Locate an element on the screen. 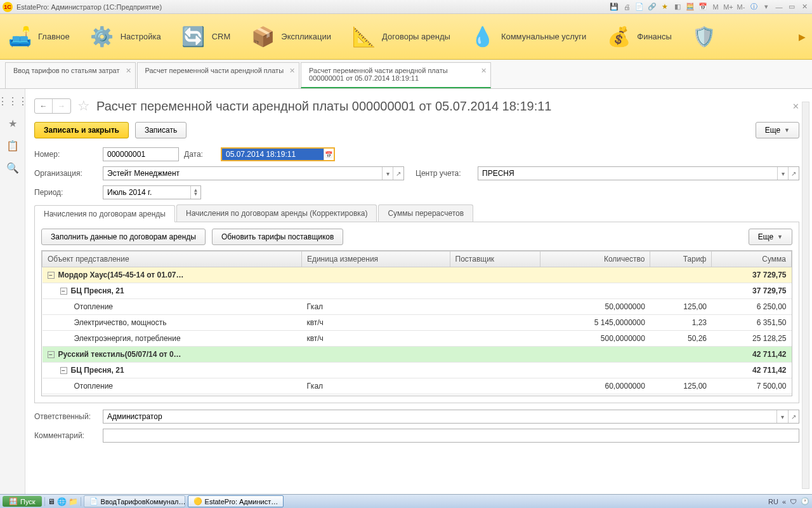 Image resolution: width=812 pixels, height=508 pixels. update-tariffs-button: Обновить тарифы поставщиков is located at coordinates (278, 237).